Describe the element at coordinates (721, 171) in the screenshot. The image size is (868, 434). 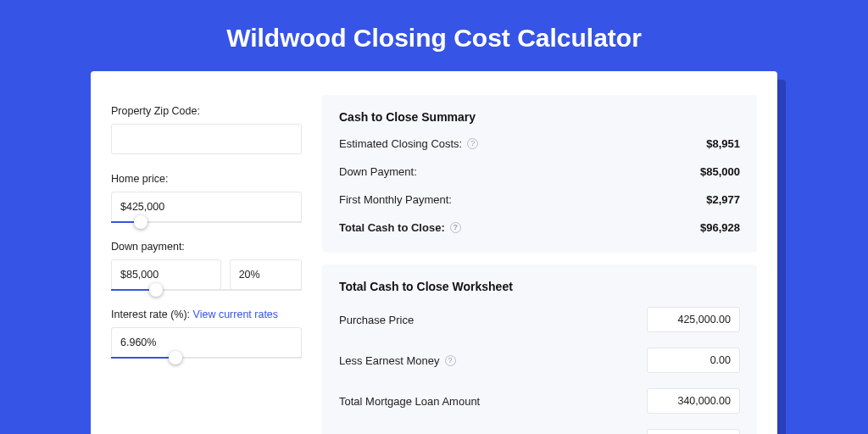
I see `summary-value: $85,000` at that location.